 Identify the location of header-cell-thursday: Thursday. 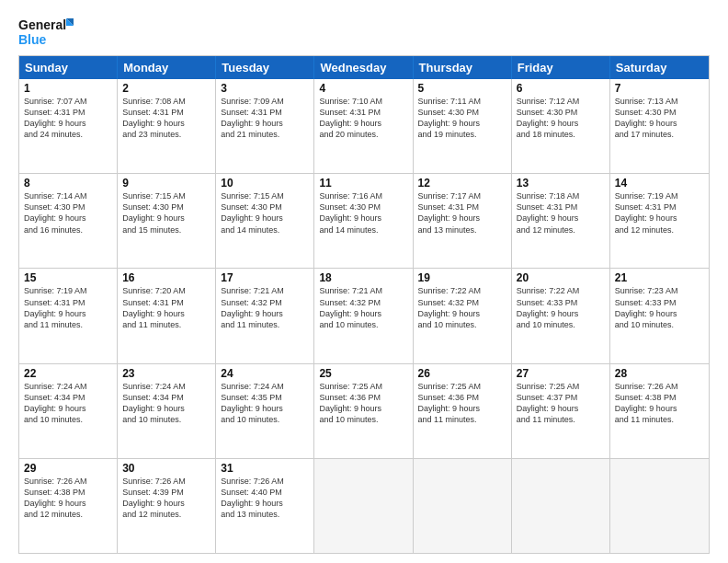
(463, 68).